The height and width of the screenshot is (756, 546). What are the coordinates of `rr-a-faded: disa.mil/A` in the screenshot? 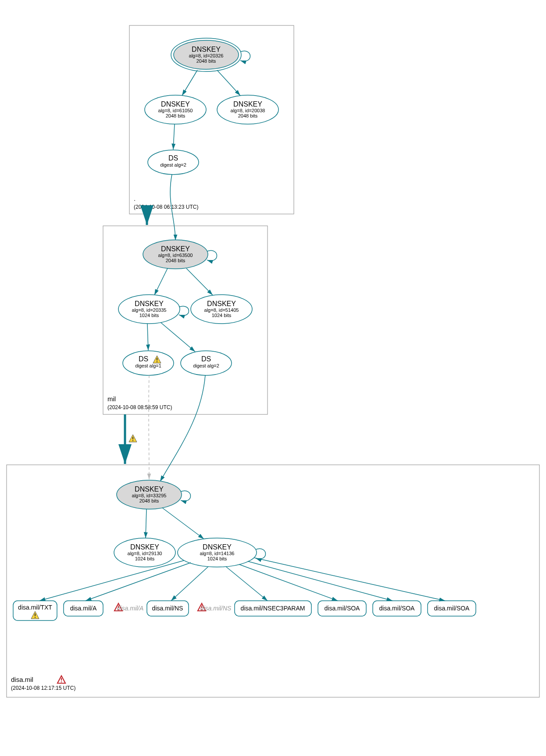 It's located at (131, 608).